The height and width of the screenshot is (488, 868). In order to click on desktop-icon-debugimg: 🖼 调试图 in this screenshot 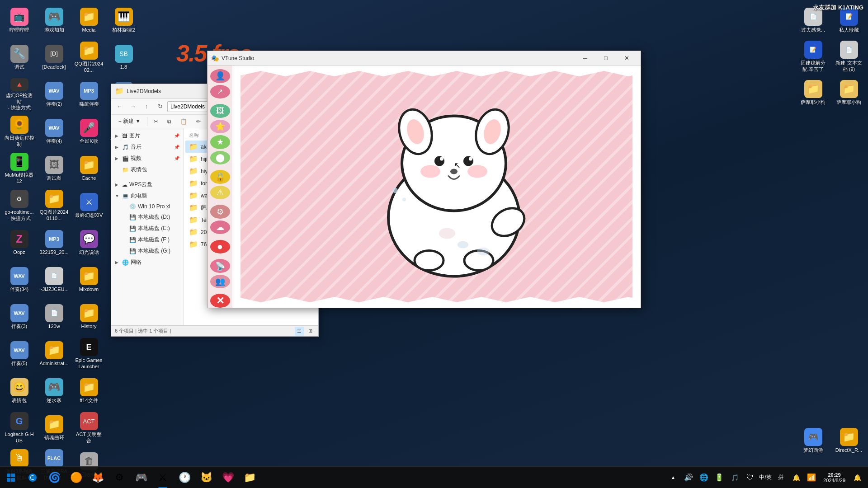, I will do `click(54, 169)`.